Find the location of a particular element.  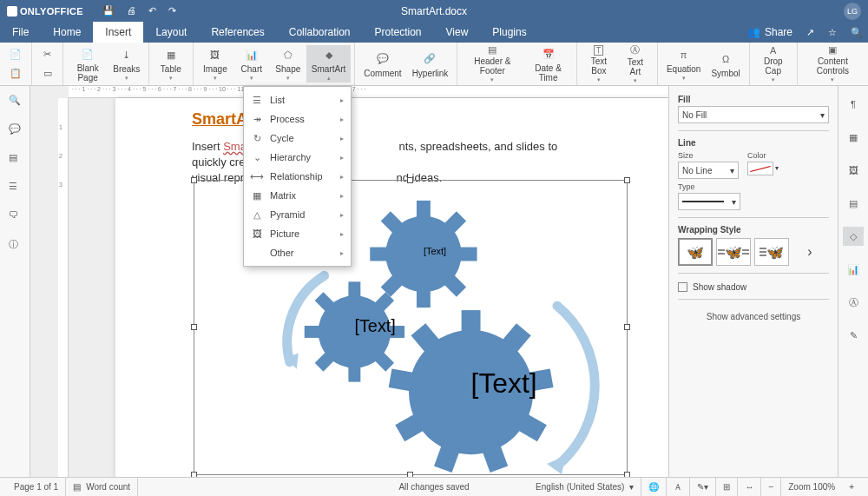

save-icon: 💾 is located at coordinates (108, 10).